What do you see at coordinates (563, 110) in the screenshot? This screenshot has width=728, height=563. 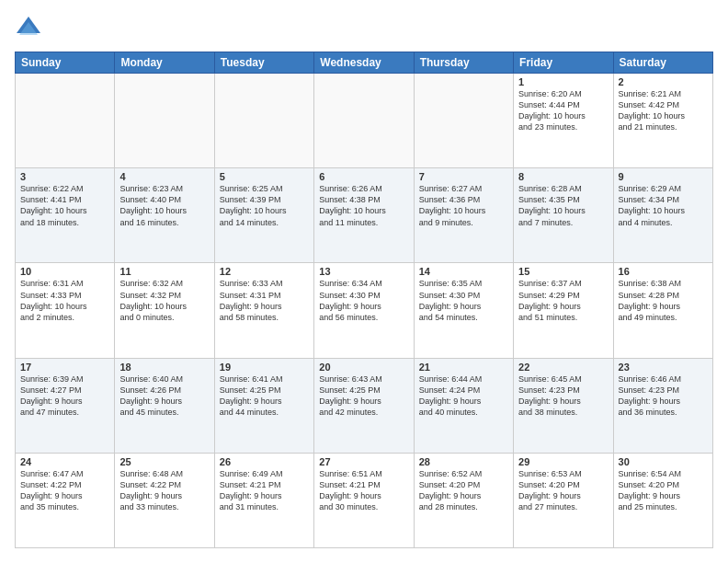 I see `cell-info: Sunrise: 6:20 AM Sunset: 4:44 PM Dayligh…` at bounding box center [563, 110].